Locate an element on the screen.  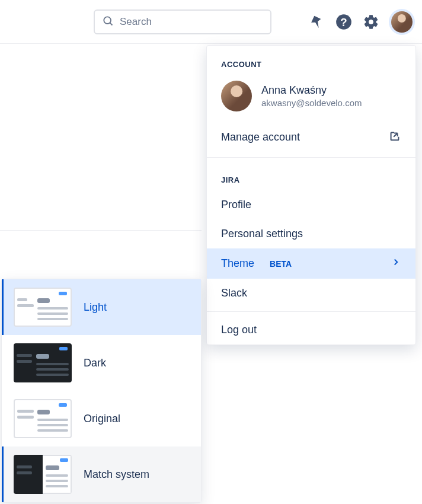
external-link-icon is located at coordinates (395, 138).